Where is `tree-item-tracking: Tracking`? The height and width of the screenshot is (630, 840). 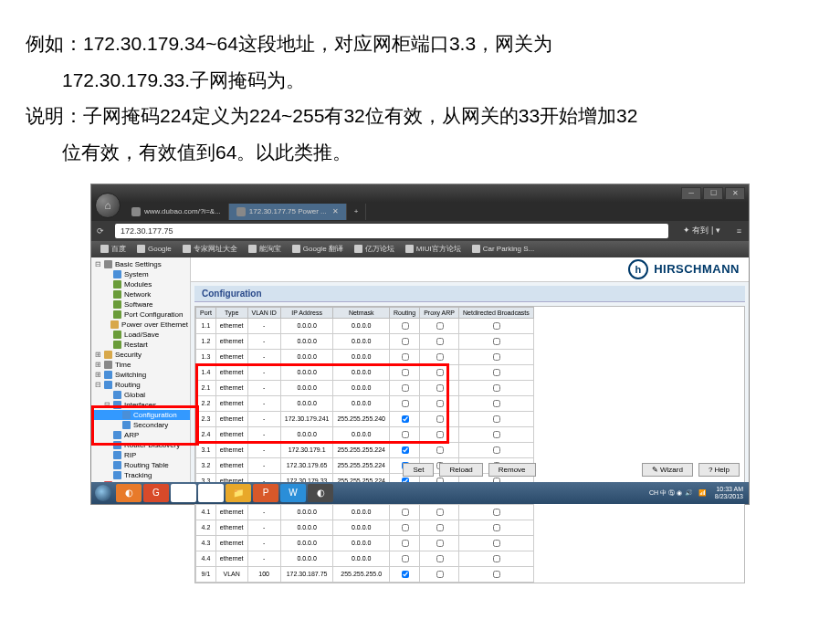
tree-item-tracking: Tracking is located at coordinates (141, 475).